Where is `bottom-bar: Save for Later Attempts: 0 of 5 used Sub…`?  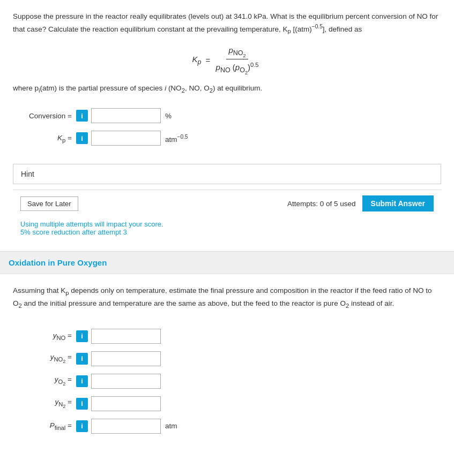
bottom-bar: Save for Later Attempts: 0 of 5 used Sub… is located at coordinates (227, 203).